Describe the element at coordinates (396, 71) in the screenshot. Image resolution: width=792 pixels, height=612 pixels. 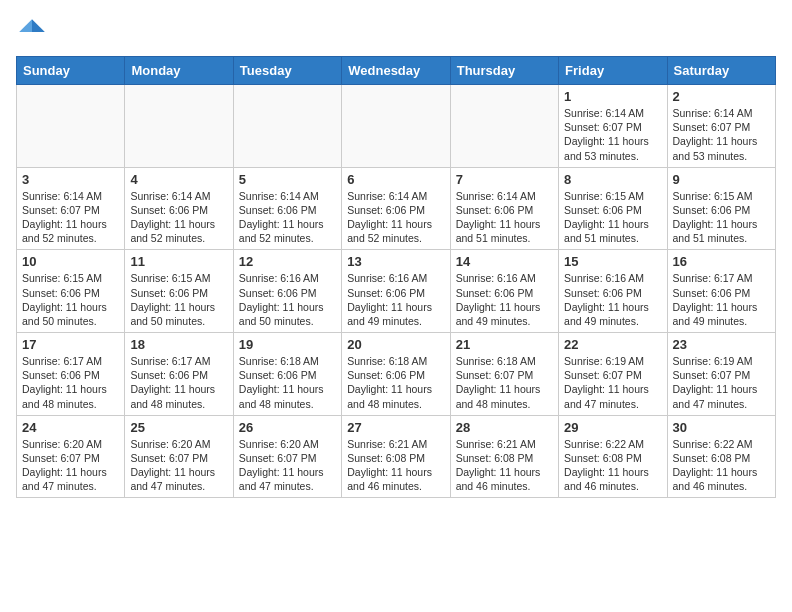
I see `weekday-header-wednesday: Wednesday` at that location.